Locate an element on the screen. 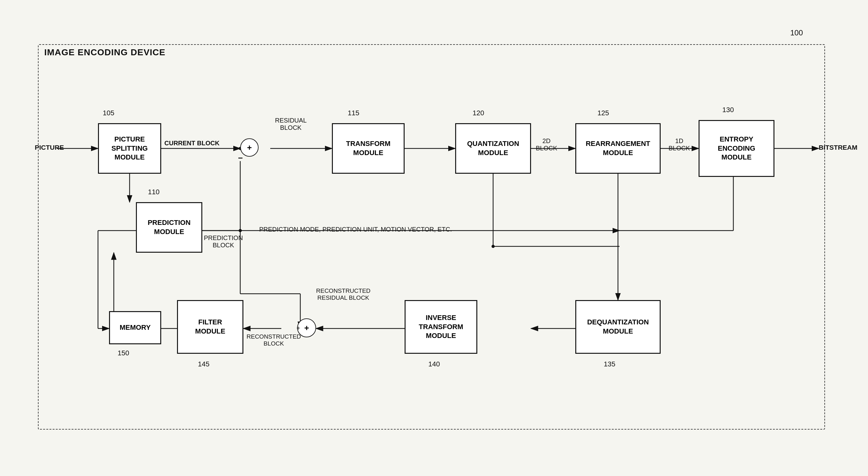 This screenshot has height=476, width=868. entropy-encoding-module: ENTROPY ENCODING MODULE is located at coordinates (737, 148).